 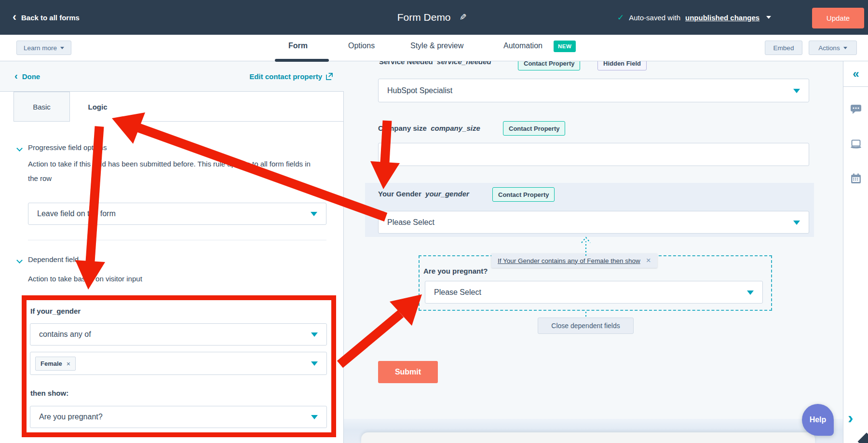 I want to click on submit-button: Submit, so click(x=408, y=372).